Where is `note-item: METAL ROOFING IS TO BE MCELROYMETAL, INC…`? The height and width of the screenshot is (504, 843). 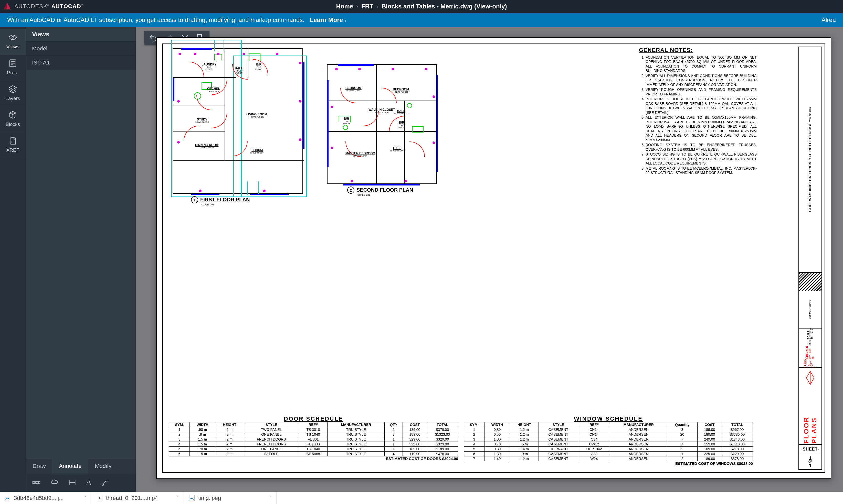
note-item: METAL ROOFING IS TO BE MCELROYMETAL, INC… is located at coordinates (701, 171).